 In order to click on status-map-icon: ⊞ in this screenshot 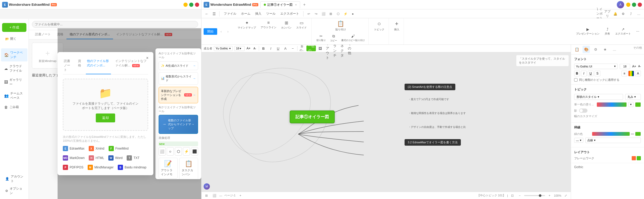, I will do `click(206, 196)`.